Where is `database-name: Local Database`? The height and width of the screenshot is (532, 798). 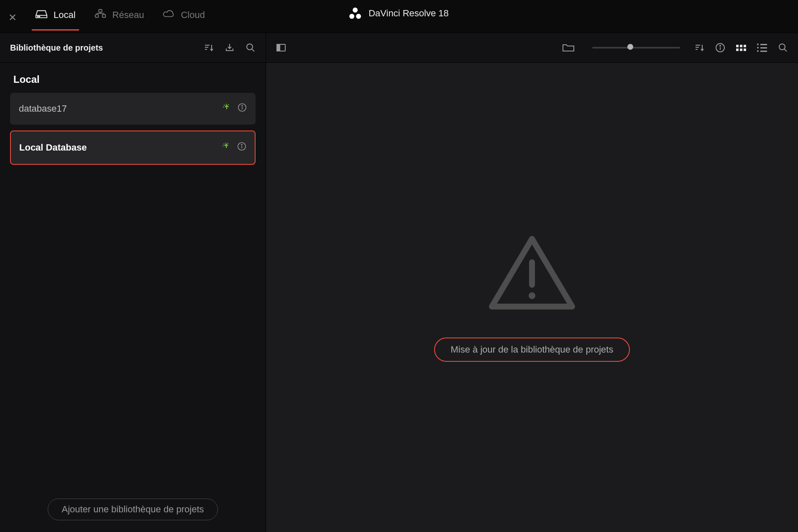 database-name: Local Database is located at coordinates (53, 148).